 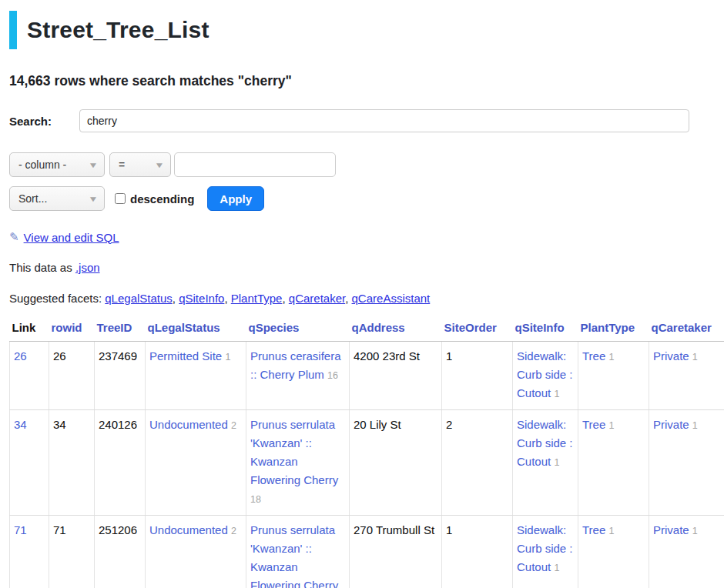 I want to click on column-header-qspecies: qSpecies, so click(x=298, y=329).